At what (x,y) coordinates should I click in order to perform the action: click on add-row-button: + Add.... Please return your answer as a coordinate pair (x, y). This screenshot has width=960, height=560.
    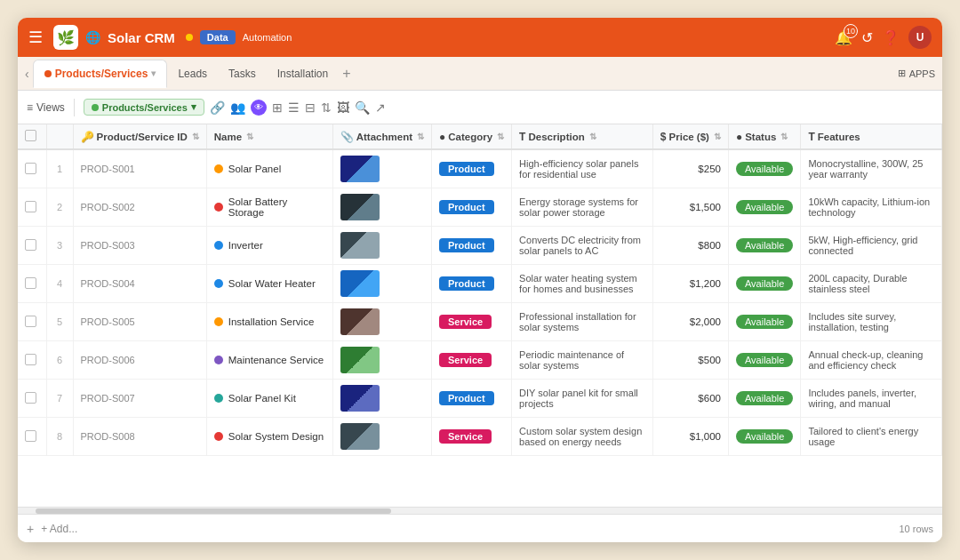
    Looking at the image, I should click on (59, 529).